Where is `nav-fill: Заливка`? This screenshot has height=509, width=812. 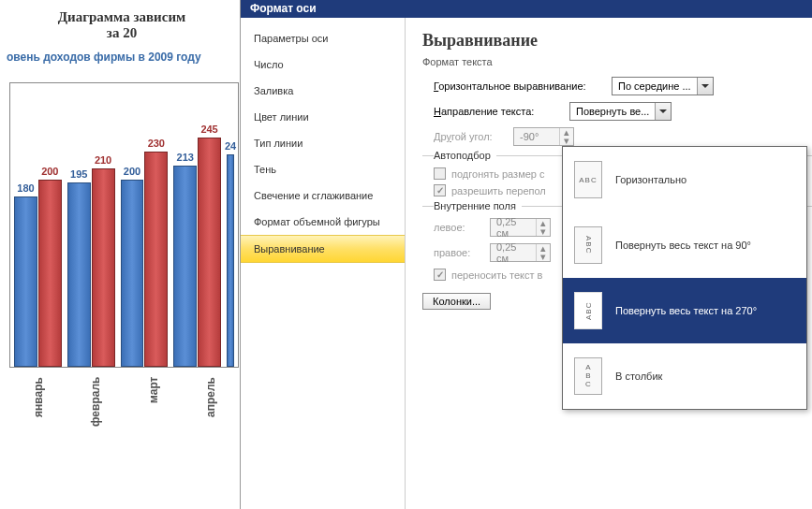
nav-fill: Заливка is located at coordinates (322, 91).